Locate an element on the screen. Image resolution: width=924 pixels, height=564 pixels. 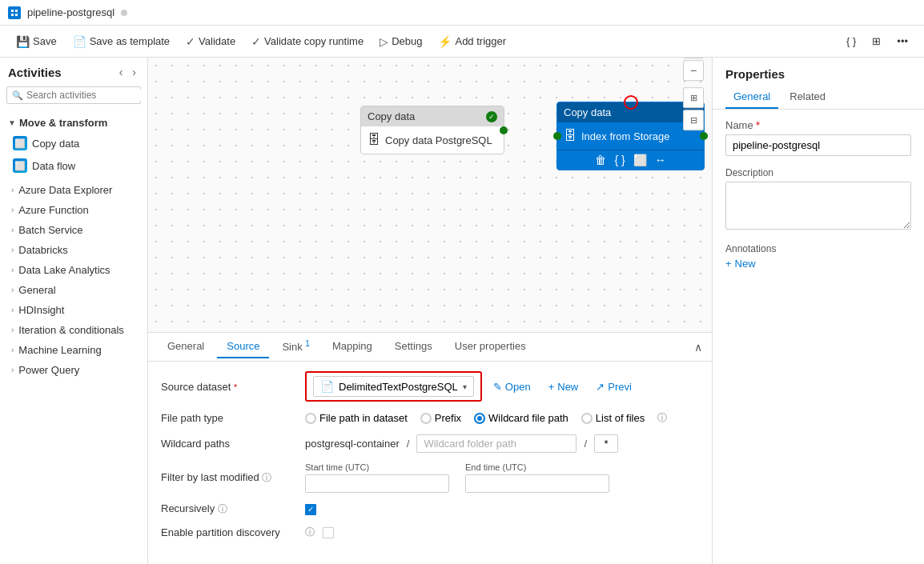
radio-wildcard-file-path: Wildcard file path is located at coordinates (521, 418).